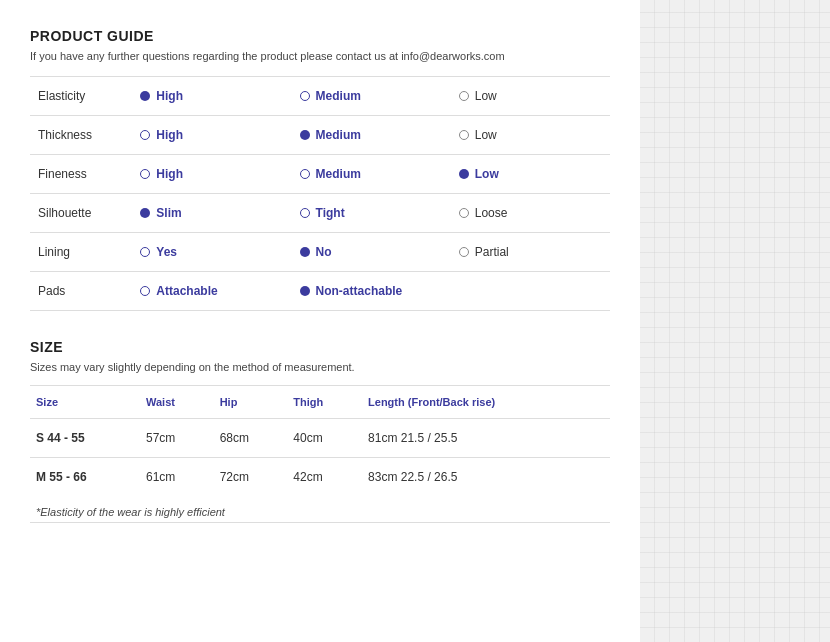 Image resolution: width=830 pixels, height=642 pixels. What do you see at coordinates (320, 56) in the screenshot?
I see `product-guide-subtitle: If you have any further questions regard…` at bounding box center [320, 56].